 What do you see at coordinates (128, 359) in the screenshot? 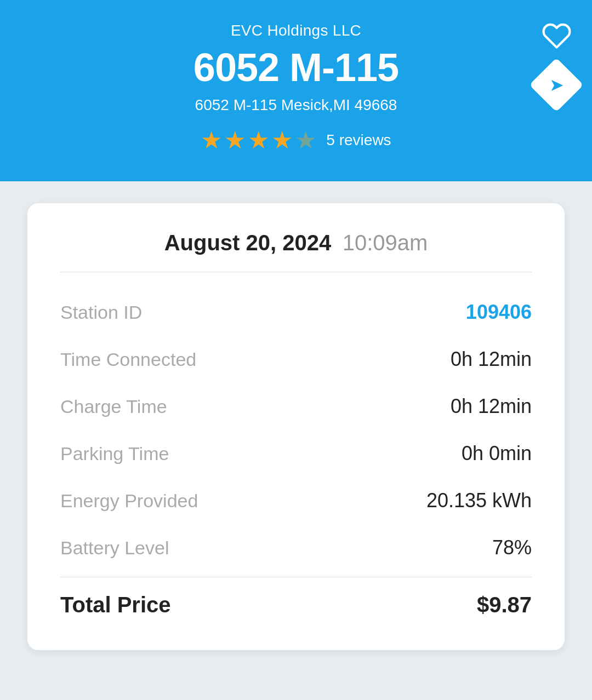
I see `time-connected-label: Time Connected` at bounding box center [128, 359].